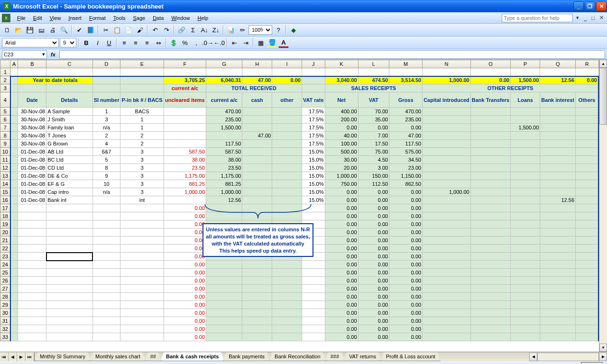  What do you see at coordinates (6, 160) in the screenshot?
I see `row-header-11: 11` at bounding box center [6, 160].